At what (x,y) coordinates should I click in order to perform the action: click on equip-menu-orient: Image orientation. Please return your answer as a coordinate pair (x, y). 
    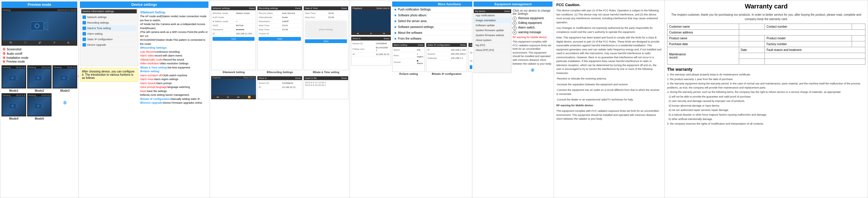
    Looking at the image, I should click on (493, 21).